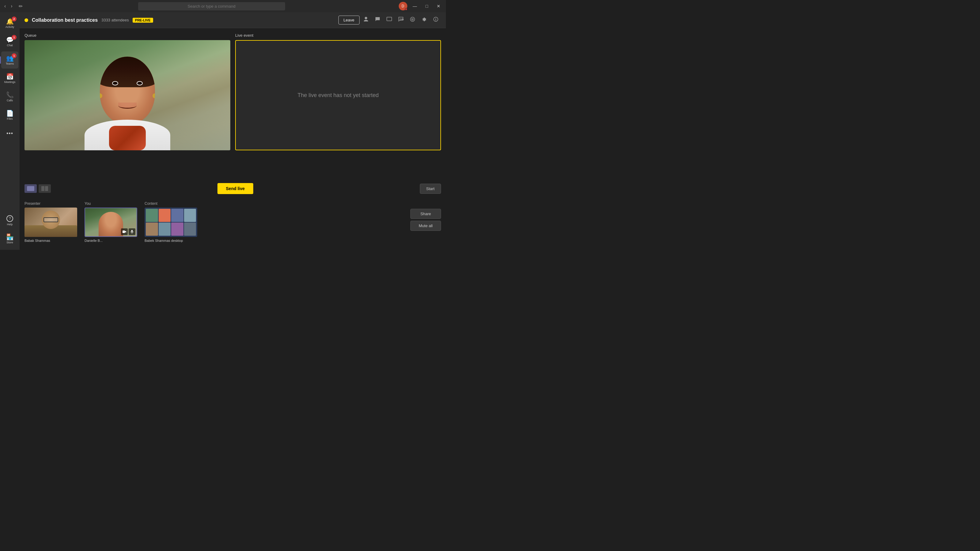 The image size is (980, 551). I want to click on split-view-button, so click(45, 189).